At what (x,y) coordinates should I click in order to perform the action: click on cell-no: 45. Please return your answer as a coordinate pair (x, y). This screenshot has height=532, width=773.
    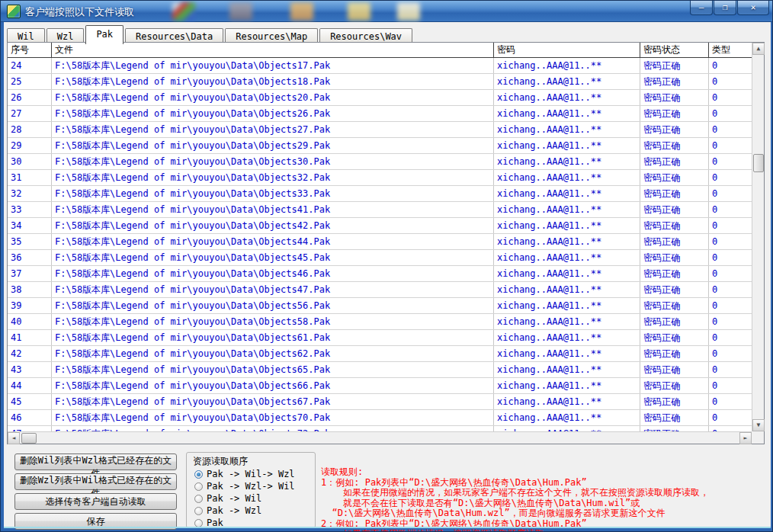
    Looking at the image, I should click on (30, 402).